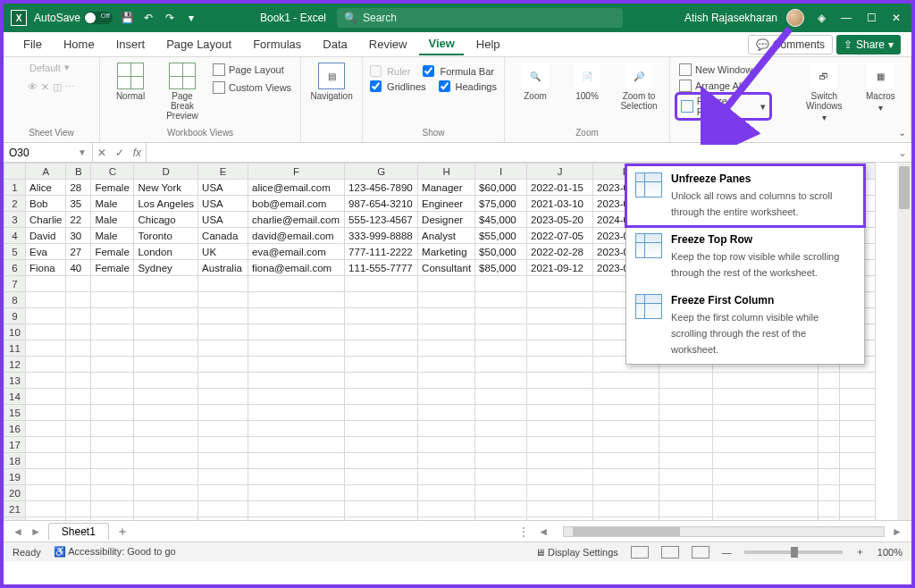 This screenshot has width=915, height=588. I want to click on column-header-H: H, so click(447, 172).